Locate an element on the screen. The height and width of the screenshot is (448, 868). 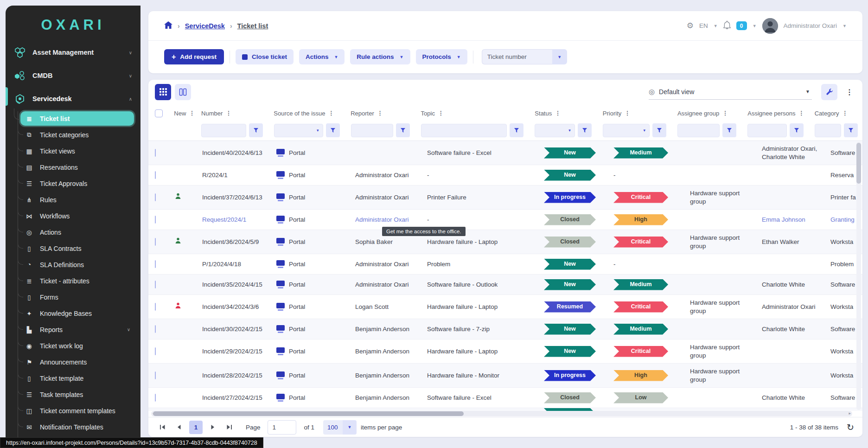
column-header-label: Topic is located at coordinates (428, 113).